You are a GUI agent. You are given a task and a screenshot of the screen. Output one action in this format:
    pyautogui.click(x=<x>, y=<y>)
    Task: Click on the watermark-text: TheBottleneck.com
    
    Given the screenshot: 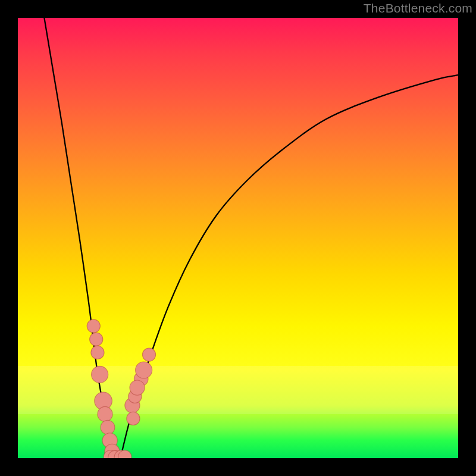 What is the action you would take?
    pyautogui.click(x=418, y=8)
    